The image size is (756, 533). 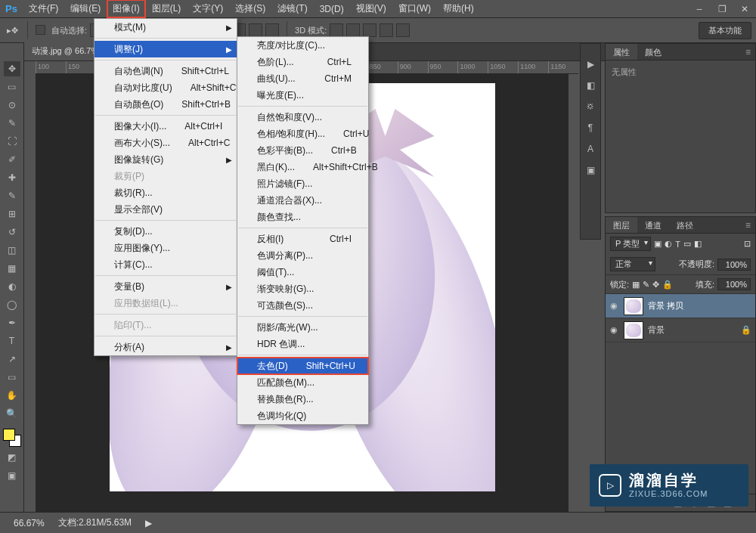 I want to click on filter-smart-icon: ◧, so click(x=698, y=243).